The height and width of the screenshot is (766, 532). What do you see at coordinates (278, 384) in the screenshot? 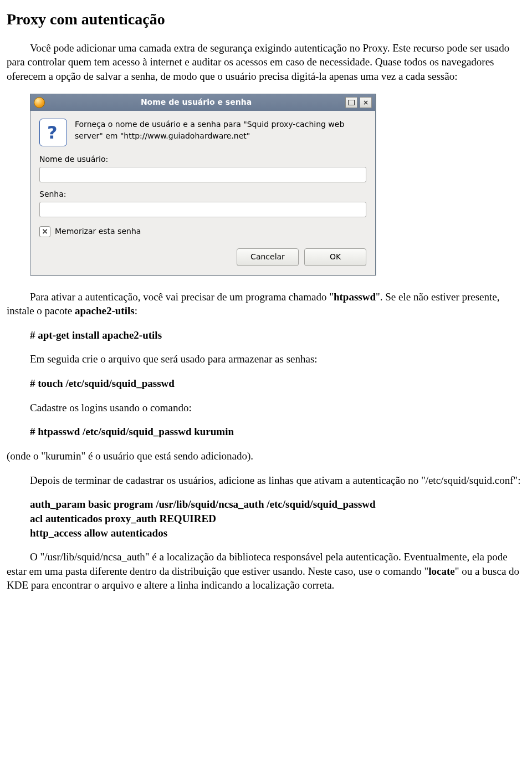
I see `cmd-touch: # touch /etc/squid/squid_passwd` at bounding box center [278, 384].